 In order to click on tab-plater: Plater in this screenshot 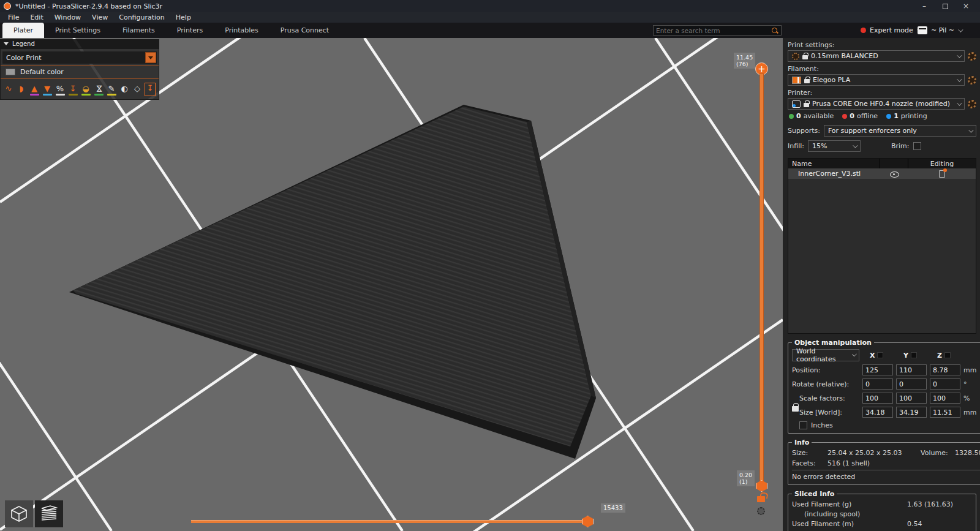, I will do `click(23, 31)`.